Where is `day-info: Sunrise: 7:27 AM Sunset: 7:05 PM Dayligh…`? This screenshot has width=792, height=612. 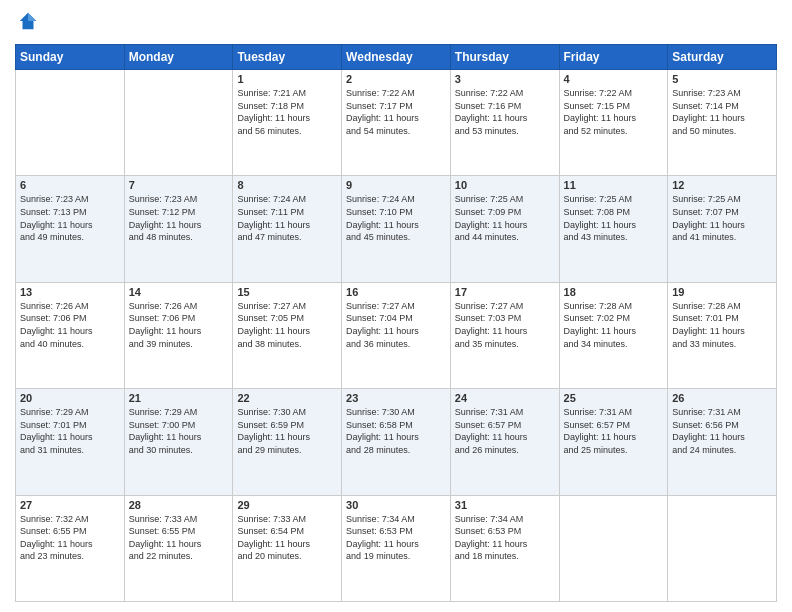
day-info: Sunrise: 7:27 AM Sunset: 7:05 PM Dayligh… is located at coordinates (287, 325).